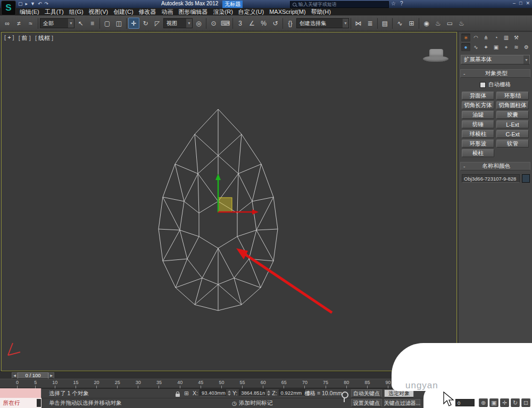  I want to click on selection-lock-icon, so click(178, 395).